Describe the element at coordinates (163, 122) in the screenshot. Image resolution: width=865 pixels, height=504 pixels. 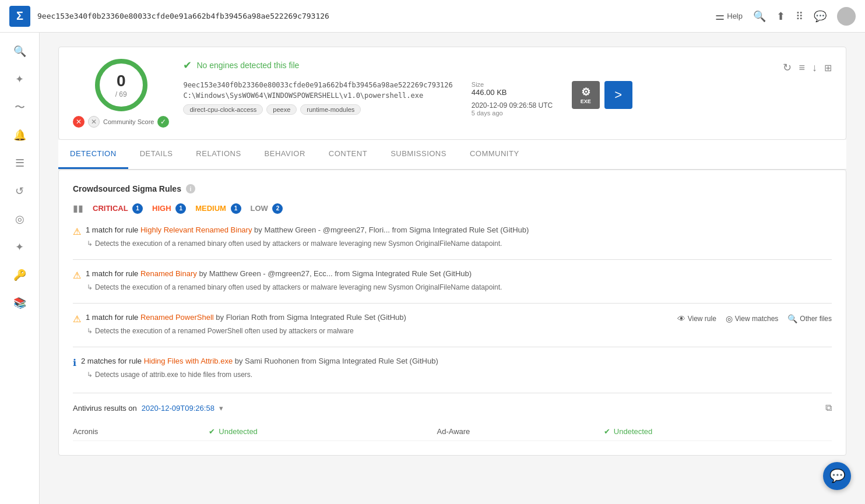
I see `badge-check: ✓` at that location.